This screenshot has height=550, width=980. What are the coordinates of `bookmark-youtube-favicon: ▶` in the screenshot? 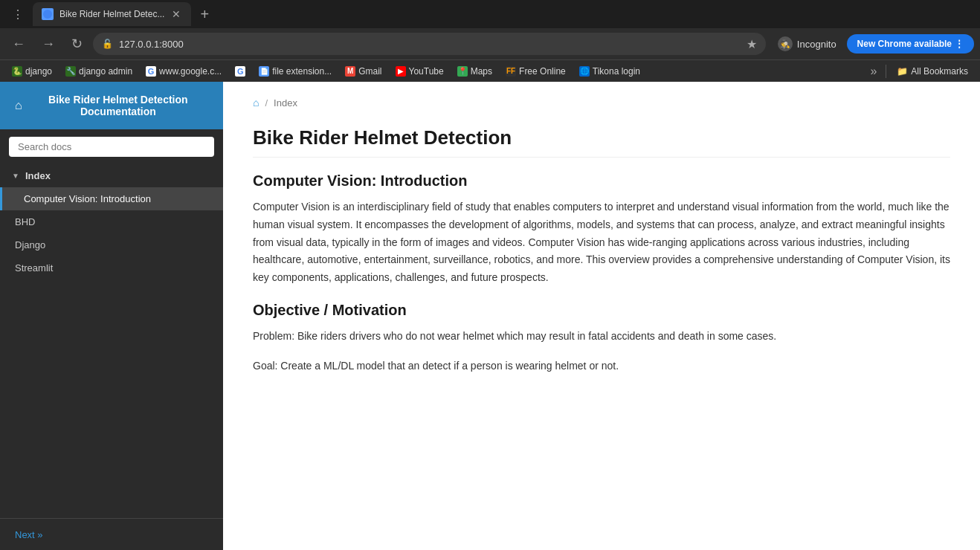 It's located at (401, 71).